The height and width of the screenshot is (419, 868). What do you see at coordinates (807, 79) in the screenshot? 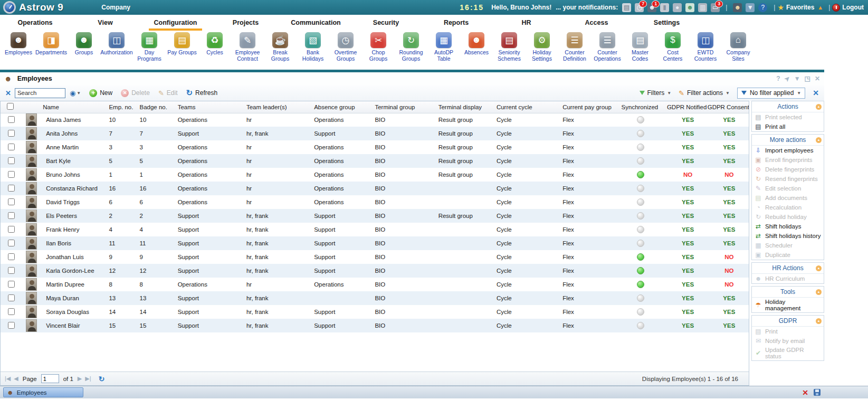
I see `restore-icon: ◳` at bounding box center [807, 79].